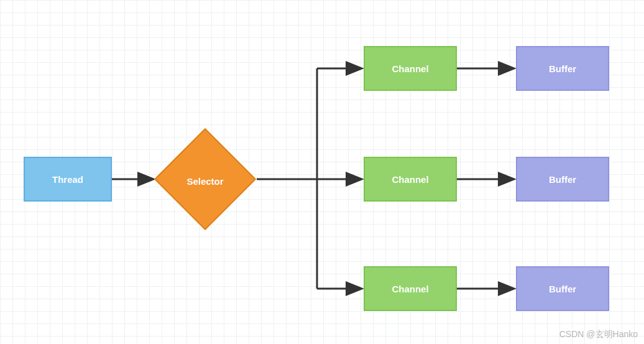 This screenshot has height=344, width=644. What do you see at coordinates (410, 179) in the screenshot?
I see `channel-node-1: Channel` at bounding box center [410, 179].